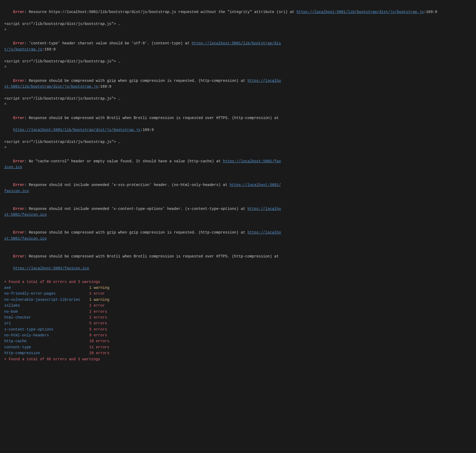 The width and height of the screenshot is (476, 453). What do you see at coordinates (238, 288) in the screenshot?
I see `rule-row-axe: axe 1 warning` at bounding box center [238, 288].